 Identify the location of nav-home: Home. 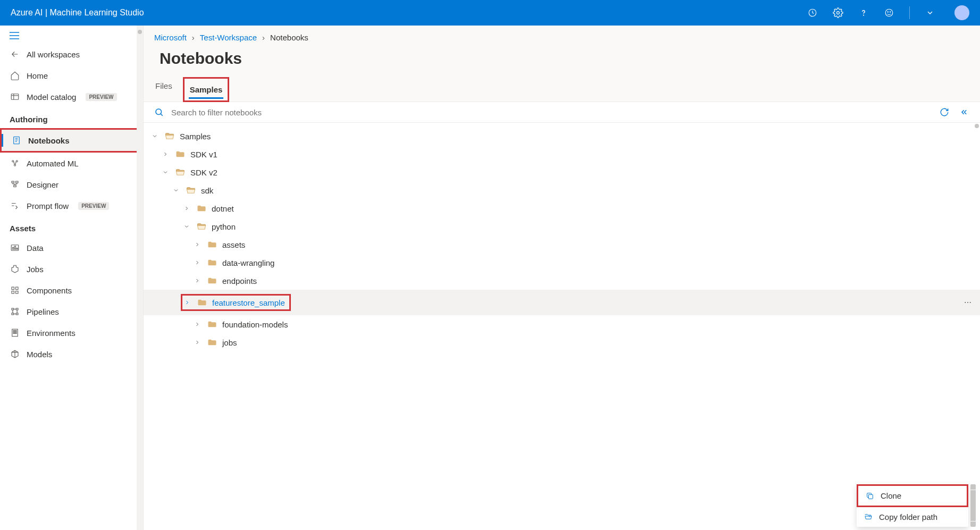
(71, 75).